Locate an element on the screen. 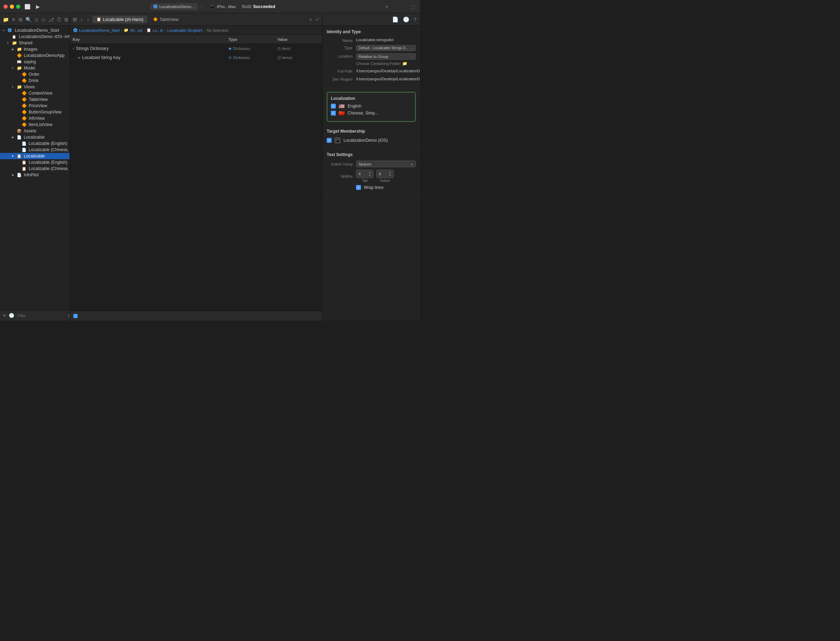  tree-item-localizable-zh: 📄 Localizable (Chinese, Simplified) is located at coordinates (35, 150).